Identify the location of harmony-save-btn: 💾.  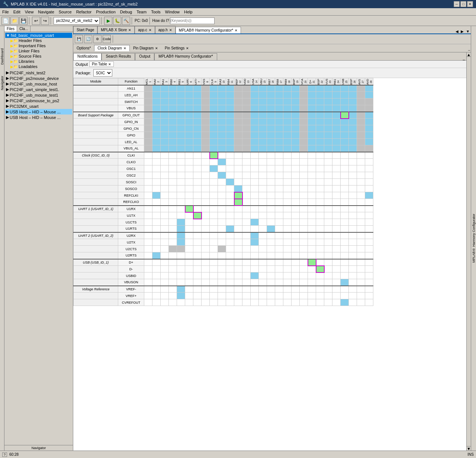
(79, 39).